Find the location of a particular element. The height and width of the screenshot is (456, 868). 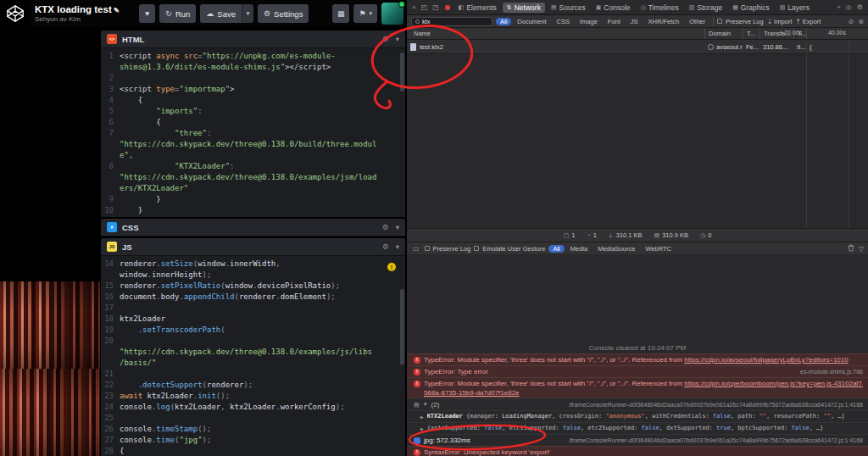

js-editor-collapse-icon: ▾ is located at coordinates (398, 247).